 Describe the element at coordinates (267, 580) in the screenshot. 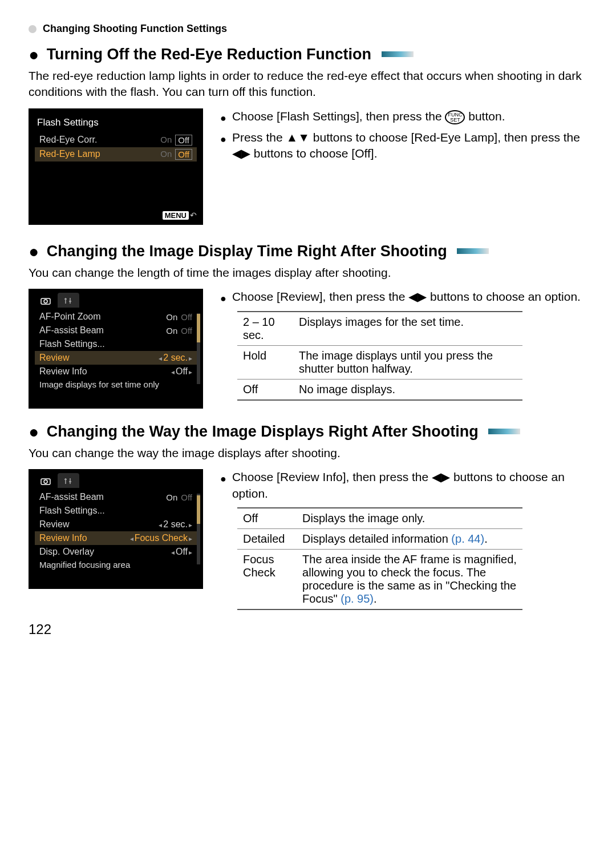

I see `s3-k2: Focus Check` at that location.